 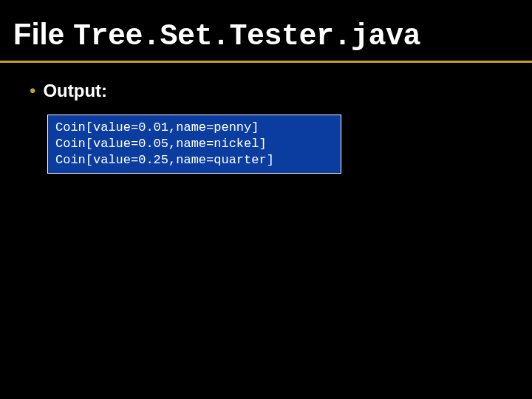 I want to click on output-line: Coin[value=0.01,name=penny], so click(x=194, y=128).